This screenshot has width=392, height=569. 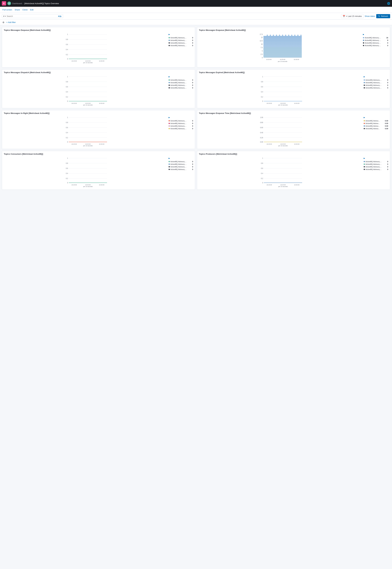 What do you see at coordinates (383, 16) in the screenshot?
I see `refresh-button: ↻ Refresh` at bounding box center [383, 16].